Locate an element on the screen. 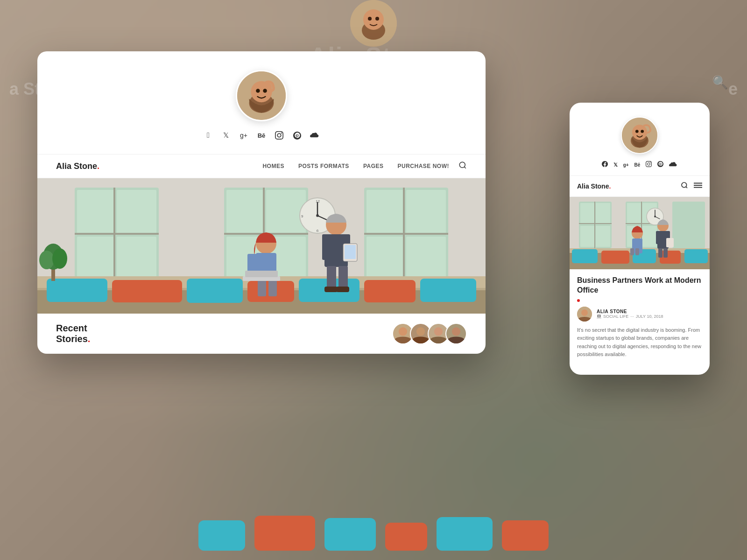  mobile-active-dot is located at coordinates (578, 301).